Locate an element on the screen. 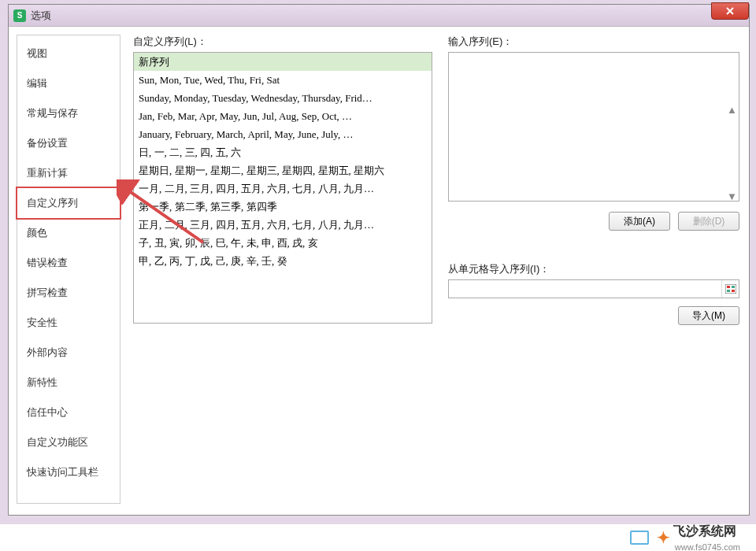 This screenshot has height=551, width=756. footer-brand: 飞沙系统网 is located at coordinates (705, 531).